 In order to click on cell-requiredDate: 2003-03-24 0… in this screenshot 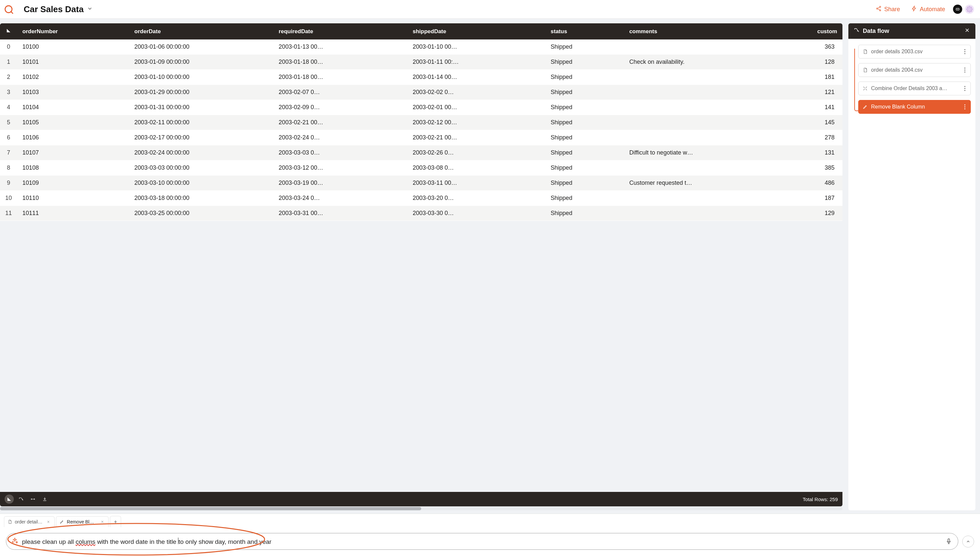, I will do `click(340, 198)`.